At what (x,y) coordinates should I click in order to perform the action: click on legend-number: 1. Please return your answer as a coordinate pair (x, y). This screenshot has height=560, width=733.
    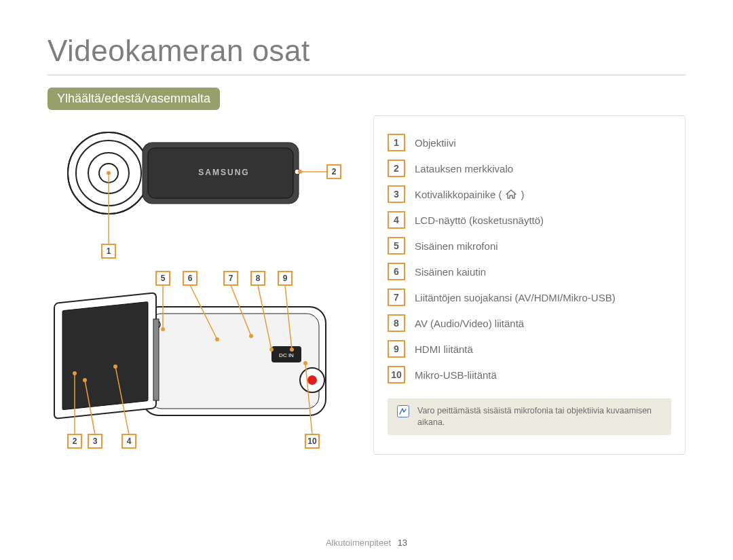
    Looking at the image, I should click on (396, 143).